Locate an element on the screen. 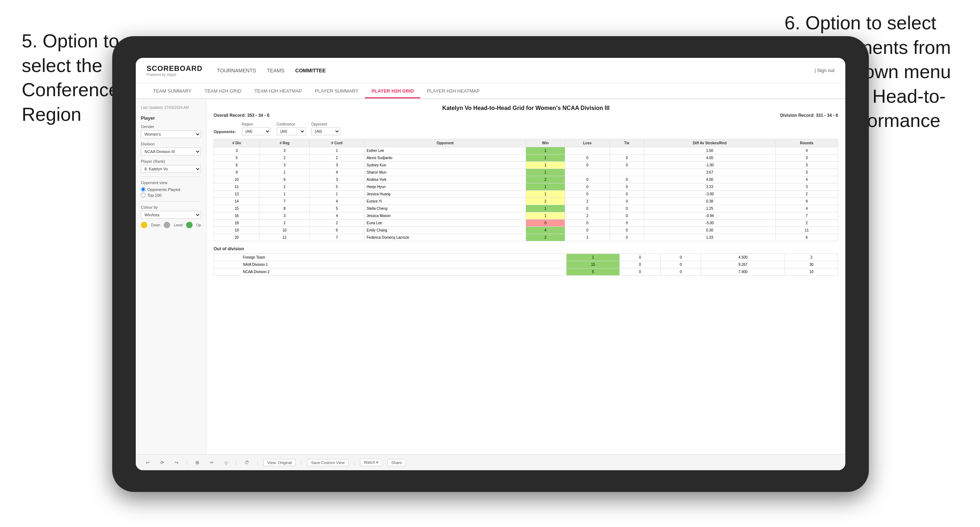 Image resolution: width=980 pixels, height=527 pixels. nav-right: | Sign out is located at coordinates (824, 70).